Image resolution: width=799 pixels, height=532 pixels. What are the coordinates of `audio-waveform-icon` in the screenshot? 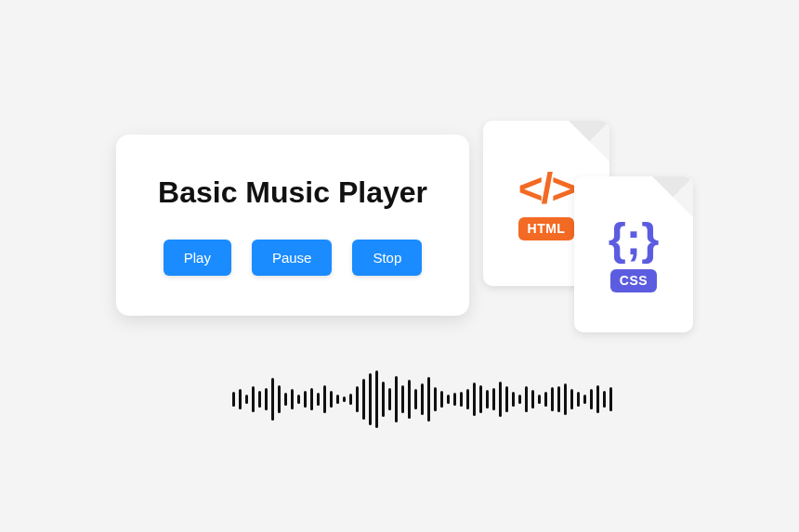 It's located at (422, 399).